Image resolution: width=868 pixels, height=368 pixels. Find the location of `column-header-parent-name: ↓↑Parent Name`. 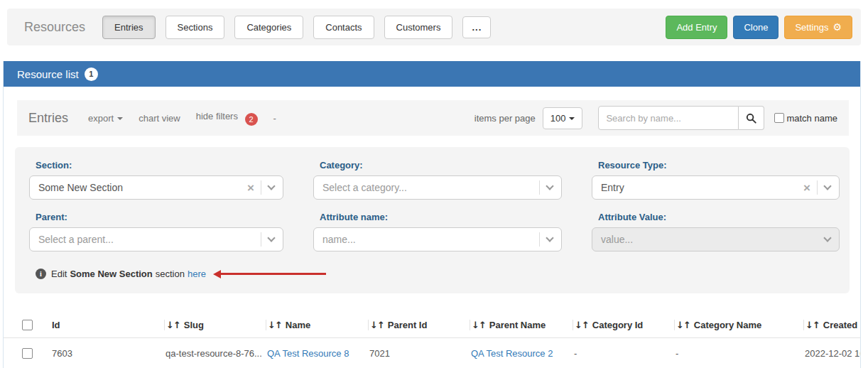

column-header-parent-name: ↓↑Parent Name is located at coordinates (521, 325).